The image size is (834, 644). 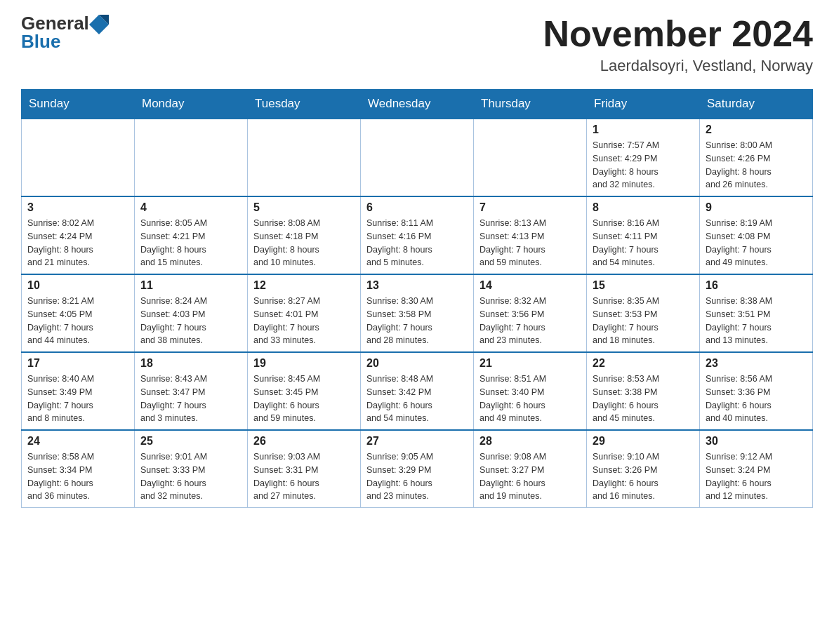 I want to click on day-info: Sunrise: 8:02 AM Sunset: 4:24 PM Dayligh…, so click(x=78, y=243).